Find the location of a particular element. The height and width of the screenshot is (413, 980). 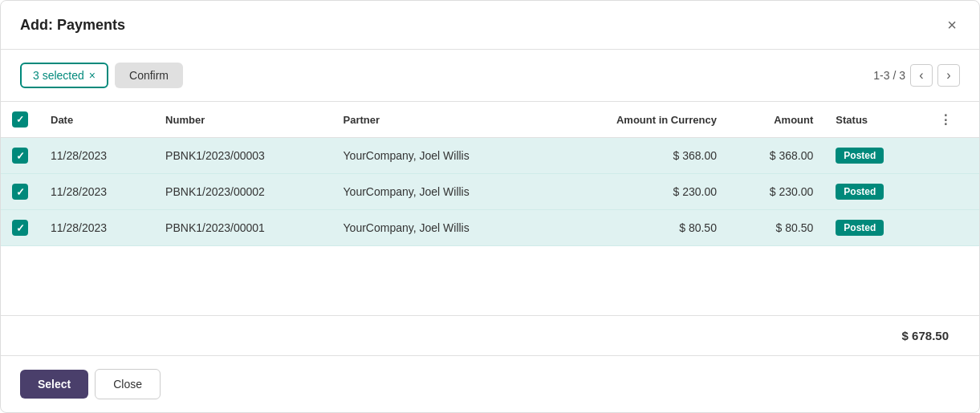

row-amount: $ 80.50 is located at coordinates (776, 228).